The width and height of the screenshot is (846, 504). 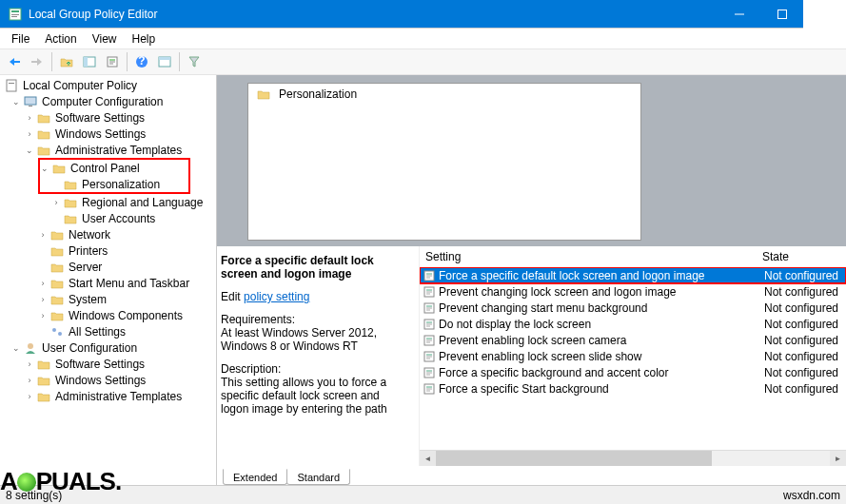 What do you see at coordinates (108, 118) in the screenshot?
I see `tree-software-settings: › Software Settings` at bounding box center [108, 118].